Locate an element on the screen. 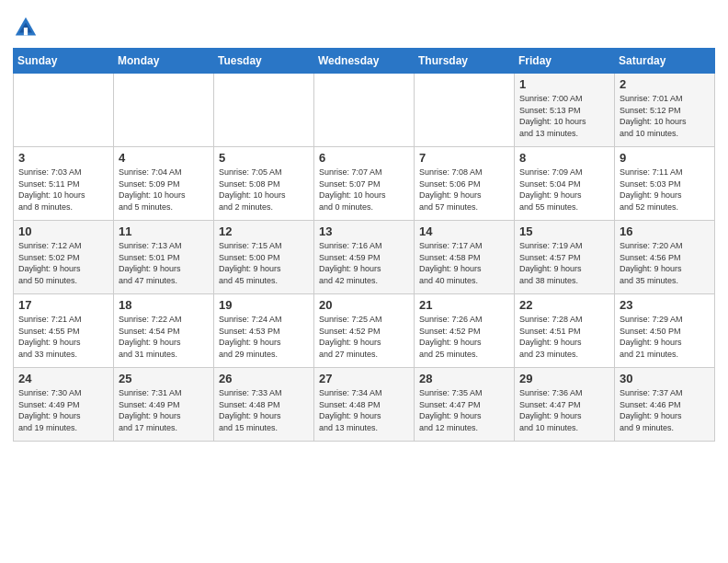 This screenshot has height=563, width=728. logo-icon is located at coordinates (26, 28).